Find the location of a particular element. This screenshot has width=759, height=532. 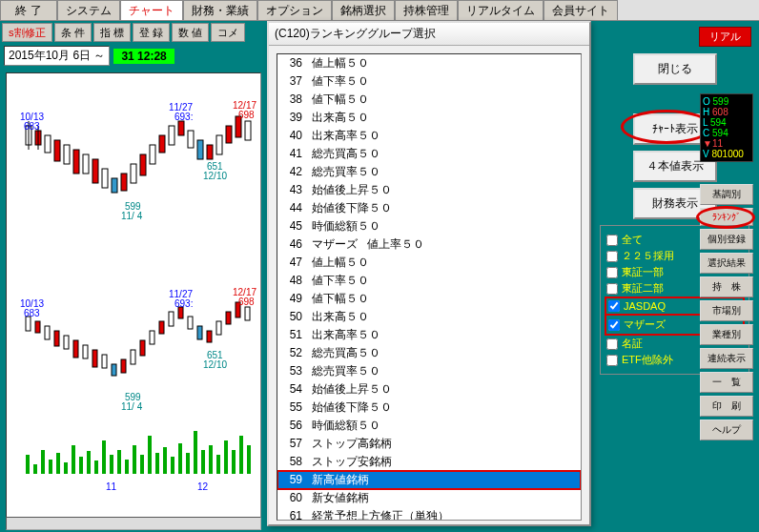

list-item-46: 46 マザーズ 値上率５０ is located at coordinates (429, 244).